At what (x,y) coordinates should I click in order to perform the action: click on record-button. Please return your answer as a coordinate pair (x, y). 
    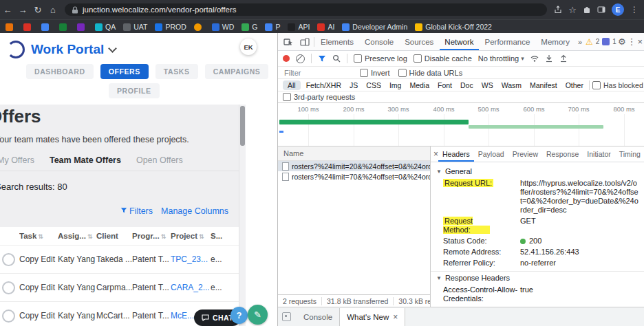
    Looking at the image, I should click on (286, 58).